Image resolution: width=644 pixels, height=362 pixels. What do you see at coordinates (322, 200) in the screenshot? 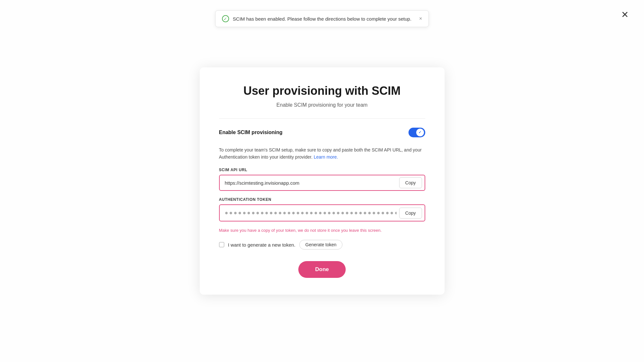
I see `auth-token-label: Authentication token` at bounding box center [322, 200].